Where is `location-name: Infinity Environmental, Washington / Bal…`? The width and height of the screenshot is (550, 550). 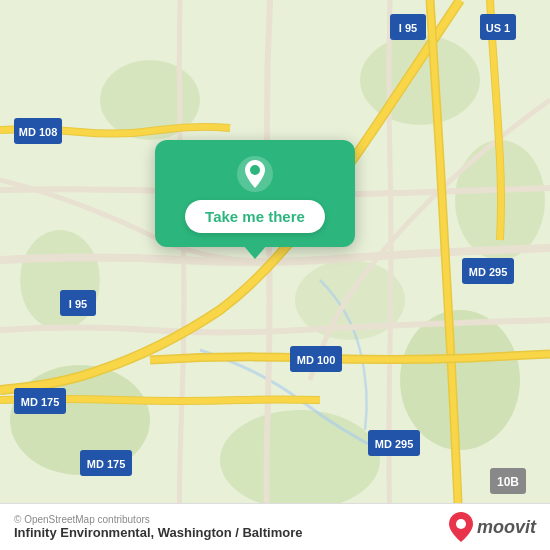
location-name: Infinity Environmental, Washington / Bal… is located at coordinates (158, 532).